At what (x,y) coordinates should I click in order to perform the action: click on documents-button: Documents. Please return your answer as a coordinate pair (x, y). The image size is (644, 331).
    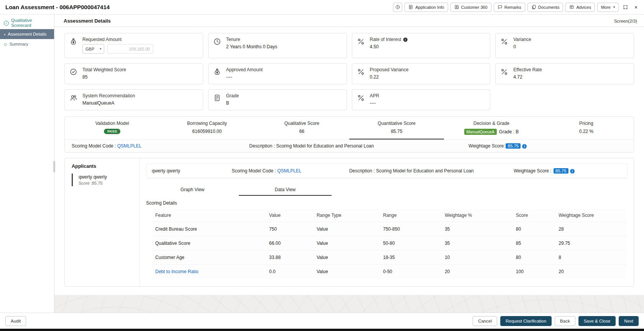
    Looking at the image, I should click on (545, 7).